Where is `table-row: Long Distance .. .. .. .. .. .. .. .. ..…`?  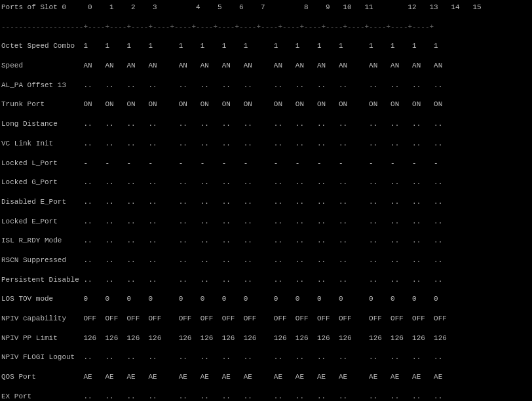
table-row: Long Distance .. .. .. .. .. .. .. .. ..… is located at coordinates (266, 124).